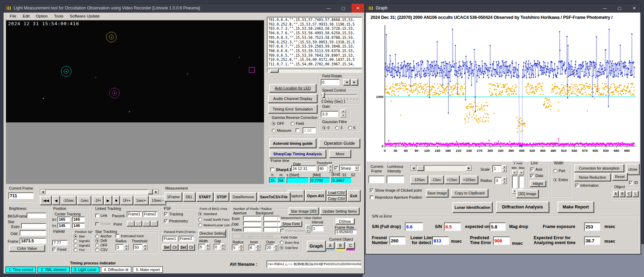  Describe the element at coordinates (470, 193) in the screenshot. I see `copy-clipboard-button: Copy to ClipBoard` at that location.